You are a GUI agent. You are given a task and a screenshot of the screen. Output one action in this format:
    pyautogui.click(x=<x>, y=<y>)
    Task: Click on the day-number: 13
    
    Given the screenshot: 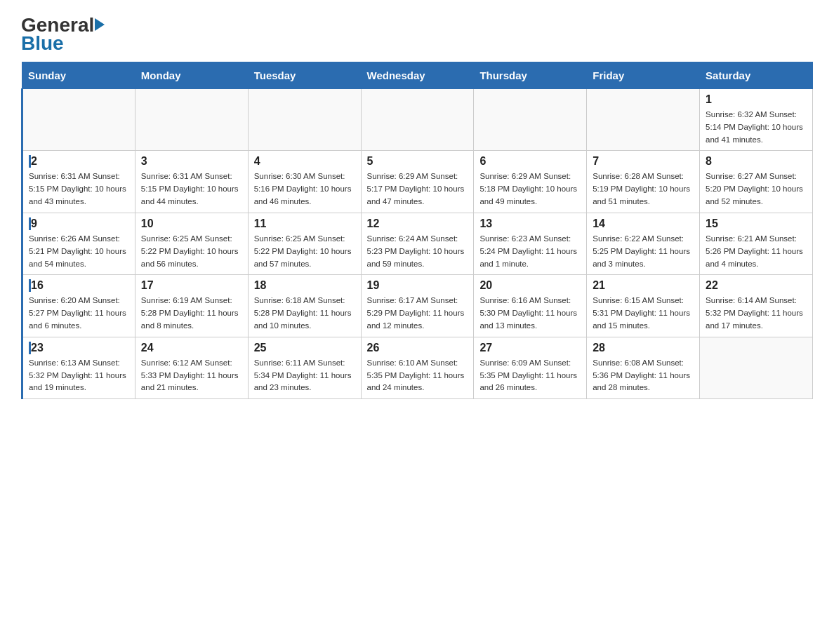 What is the action you would take?
    pyautogui.click(x=530, y=224)
    